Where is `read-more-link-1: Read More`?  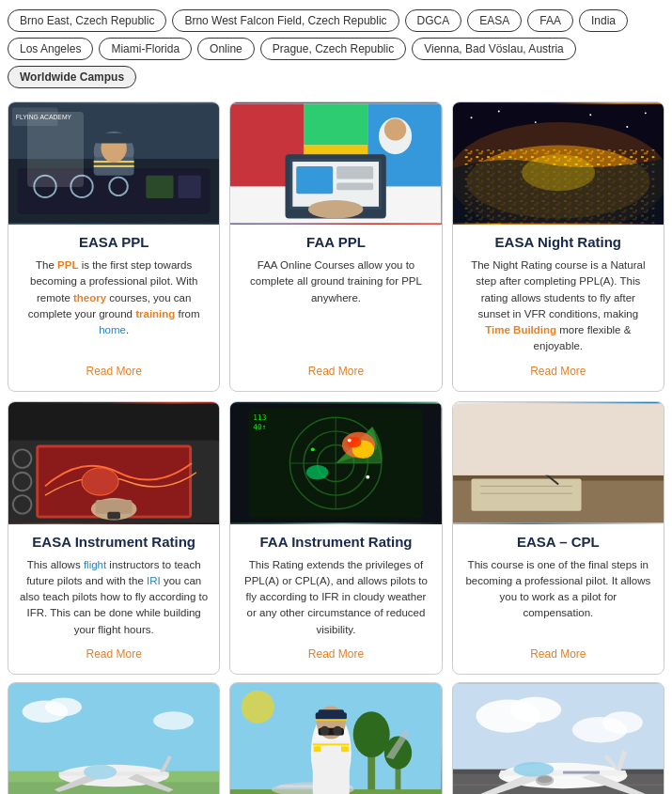 read-more-link-1: Read More is located at coordinates (336, 371).